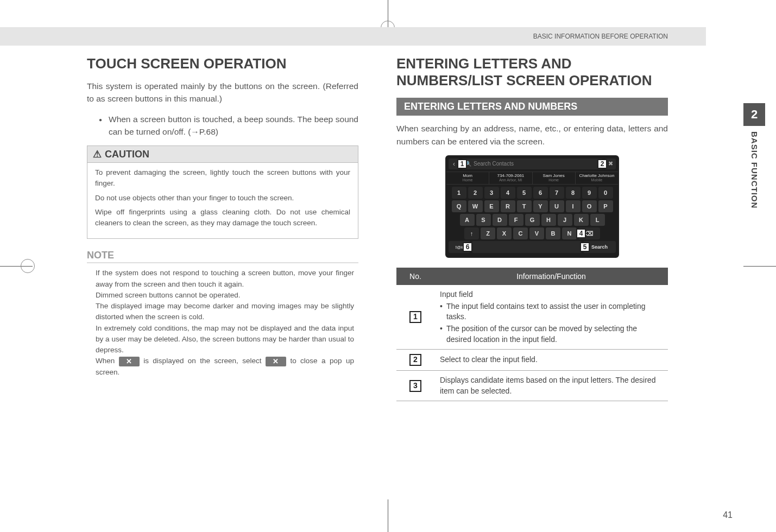  What do you see at coordinates (127, 154) in the screenshot?
I see `caution-label: CAUTION` at bounding box center [127, 154].